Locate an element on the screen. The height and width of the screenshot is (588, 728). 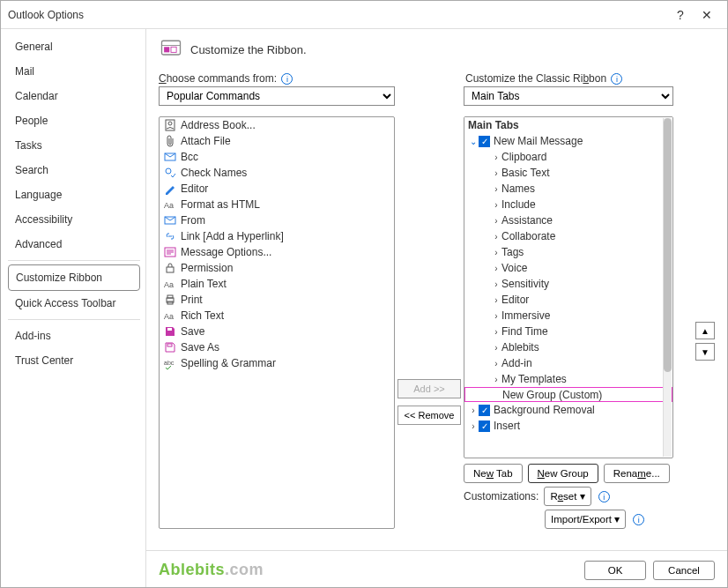
ribbon-icon is located at coordinates (171, 49).